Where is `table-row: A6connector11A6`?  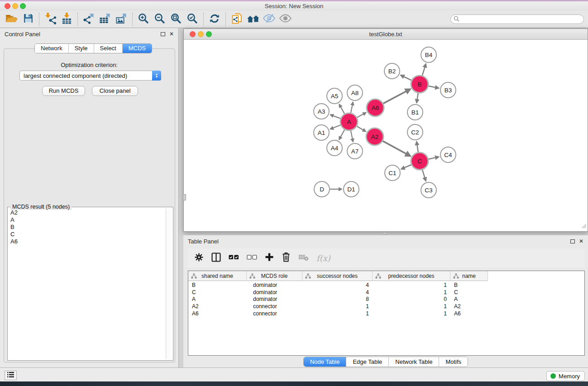 table-row: A6connector11A6 is located at coordinates (387, 314).